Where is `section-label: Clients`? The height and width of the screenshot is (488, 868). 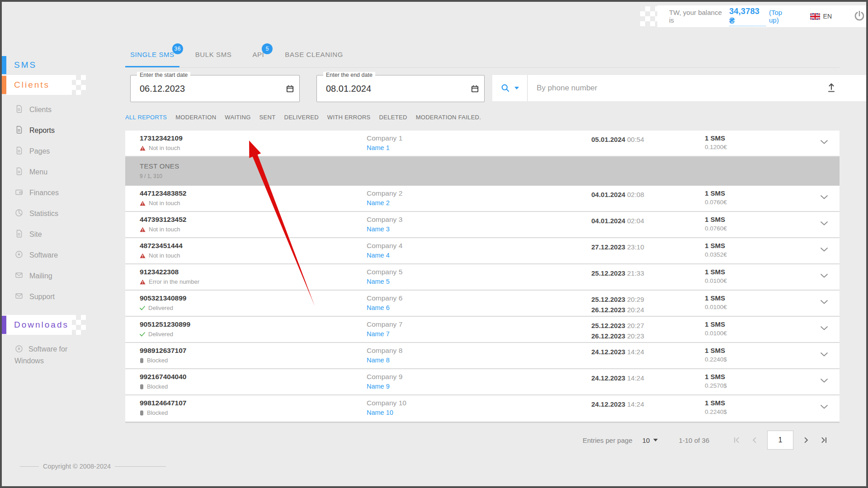
section-label: Clients is located at coordinates (32, 85).